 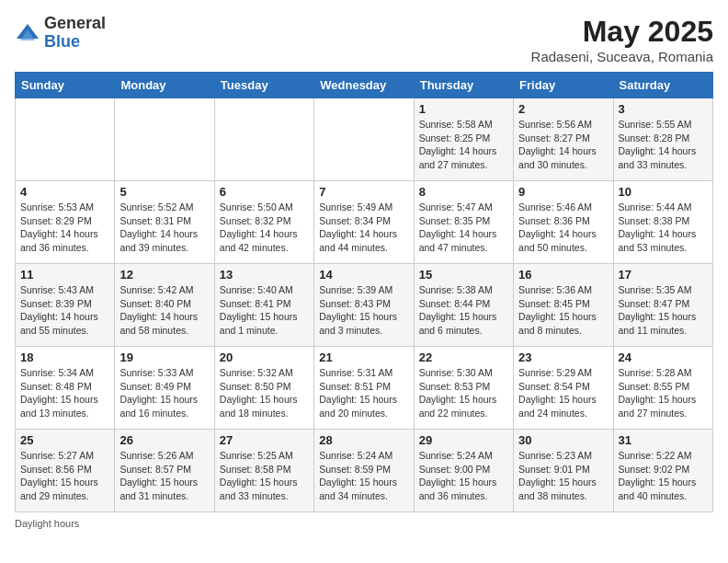 I want to click on day-number: 19, so click(x=164, y=357).